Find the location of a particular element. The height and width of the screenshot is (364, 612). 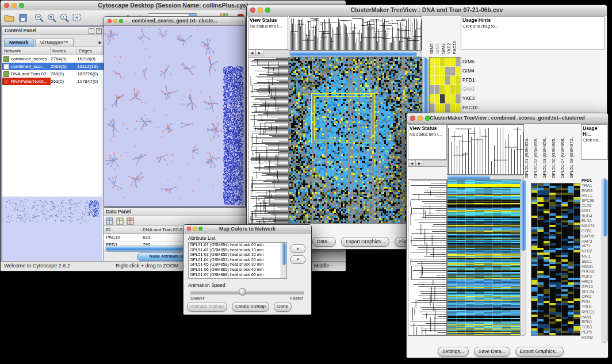

network-list-row: combined_sco... 2569(6) 13112(15) is located at coordinates (53, 67).